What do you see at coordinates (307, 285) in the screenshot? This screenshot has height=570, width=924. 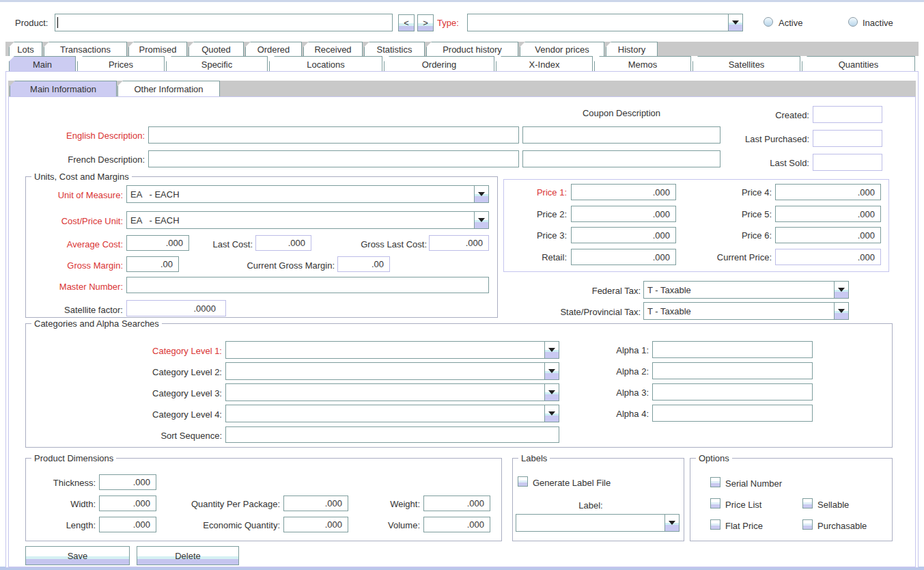 I see `master-number-input` at bounding box center [307, 285].